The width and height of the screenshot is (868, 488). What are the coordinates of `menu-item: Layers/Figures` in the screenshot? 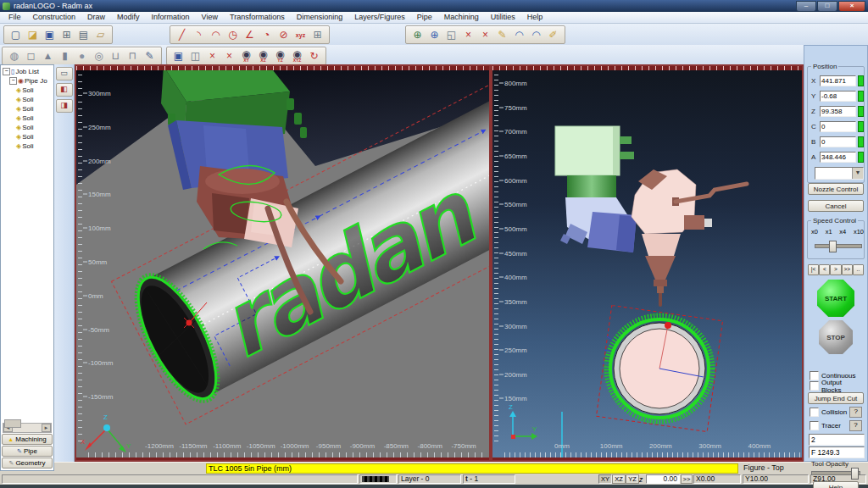 It's located at (380, 17).